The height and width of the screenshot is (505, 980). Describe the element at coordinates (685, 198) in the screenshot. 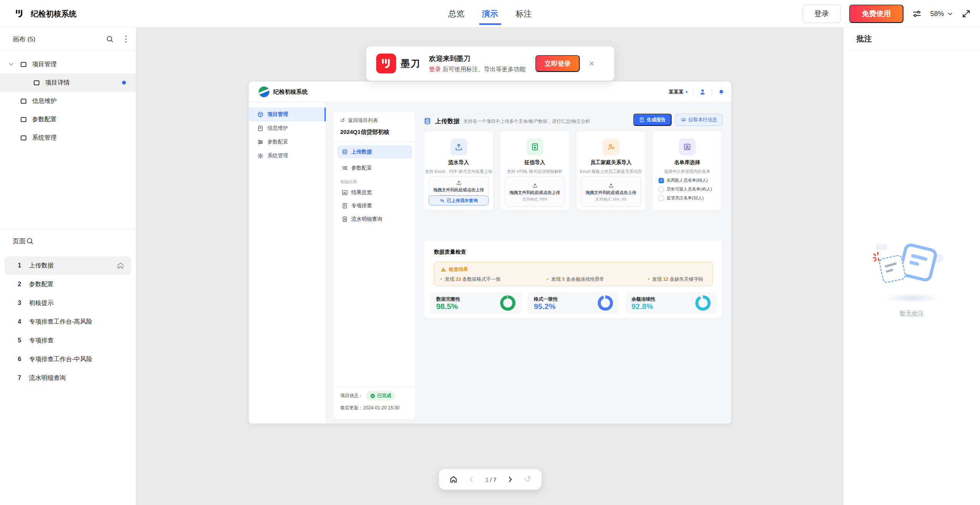

I see `option-regulator-watch: 监管关注名单(32人)` at that location.